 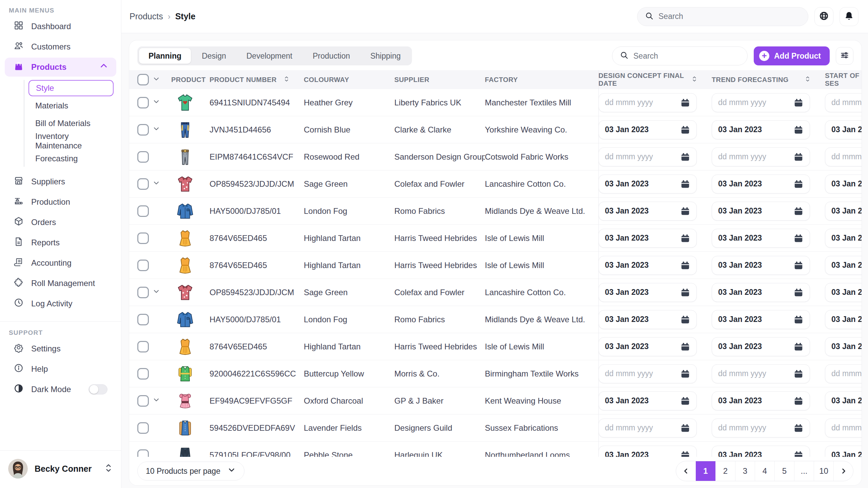 What do you see at coordinates (349, 80) in the screenshot?
I see `column-header-colourway: COLOURWAY` at bounding box center [349, 80].